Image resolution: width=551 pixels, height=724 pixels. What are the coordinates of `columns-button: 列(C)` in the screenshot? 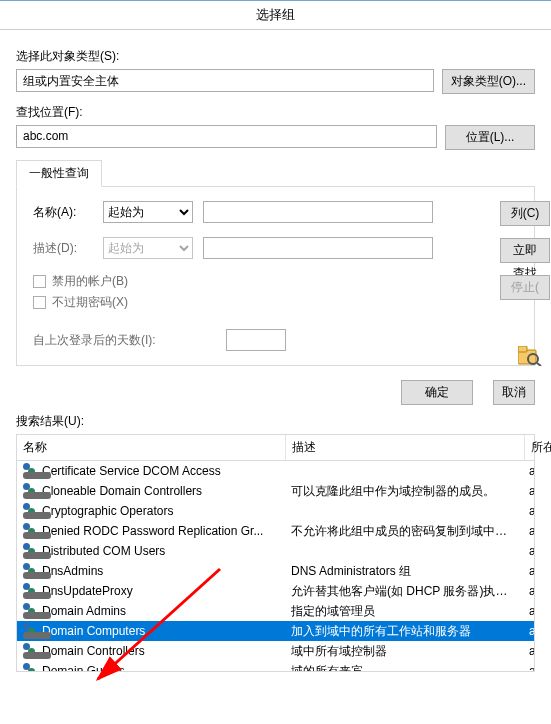 It's located at (525, 214).